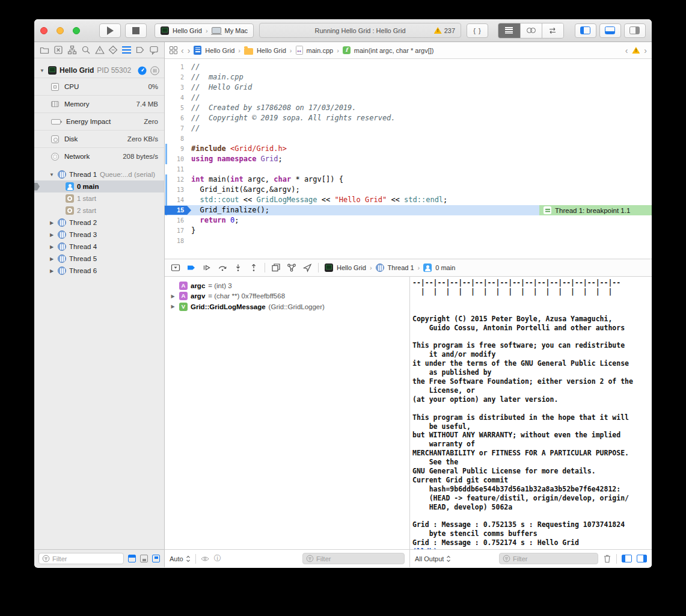 The image size is (686, 616). Describe the element at coordinates (44, 50) in the screenshot. I see `project-navigator-icon` at that location.